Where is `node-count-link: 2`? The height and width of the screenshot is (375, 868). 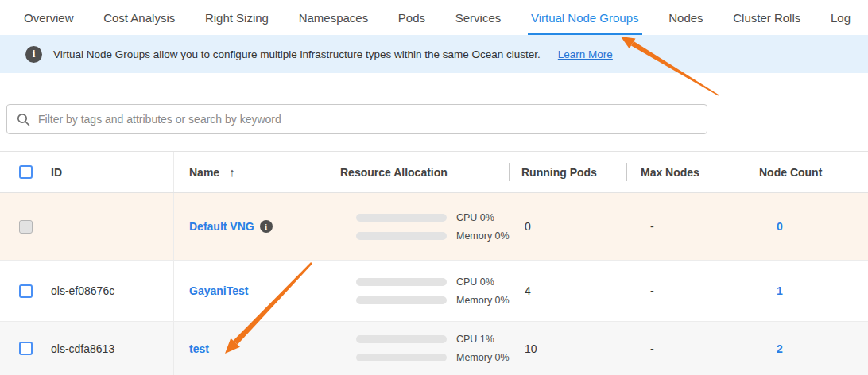 node-count-link: 2 is located at coordinates (780, 349).